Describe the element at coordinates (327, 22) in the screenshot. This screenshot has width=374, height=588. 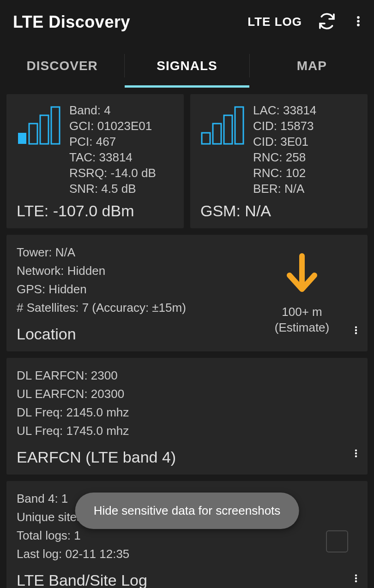
I see `refresh-icon` at that location.